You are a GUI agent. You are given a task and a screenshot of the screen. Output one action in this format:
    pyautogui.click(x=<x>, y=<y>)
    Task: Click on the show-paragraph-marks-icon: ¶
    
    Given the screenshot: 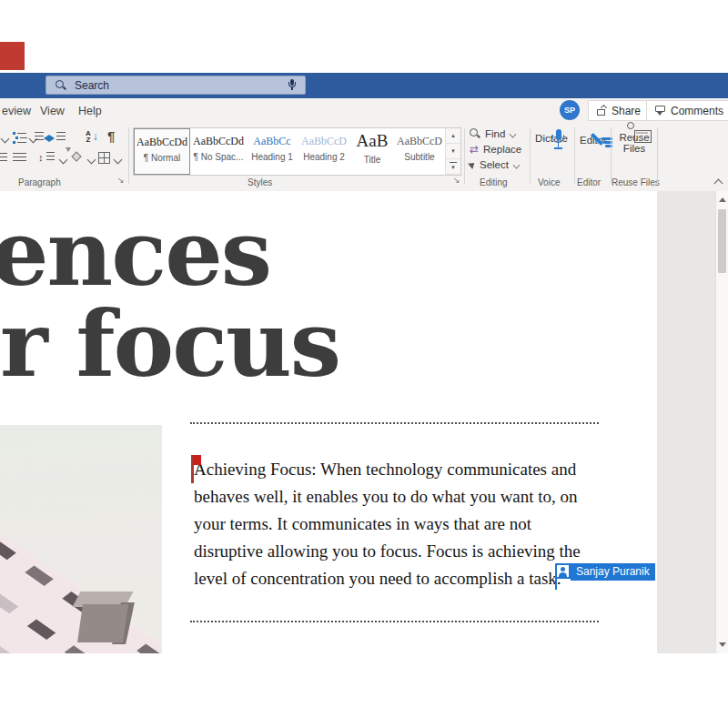 What is the action you would take?
    pyautogui.click(x=111, y=136)
    